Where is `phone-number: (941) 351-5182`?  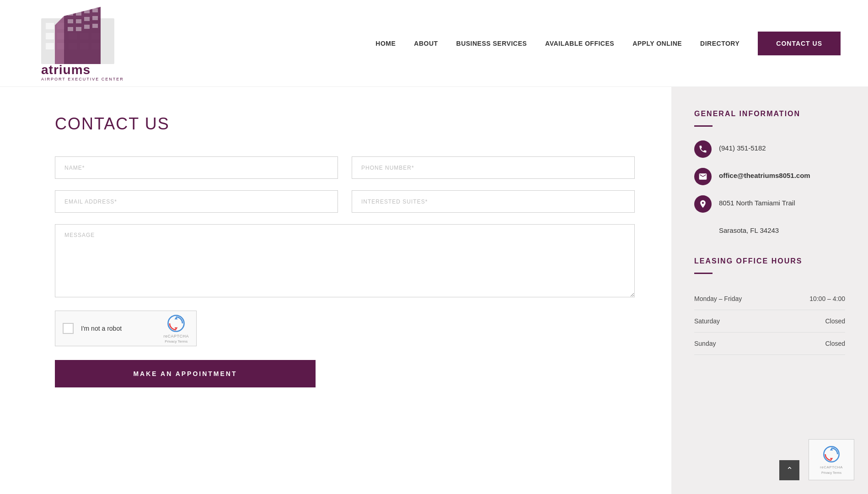 phone-number: (941) 351-5182 is located at coordinates (743, 146).